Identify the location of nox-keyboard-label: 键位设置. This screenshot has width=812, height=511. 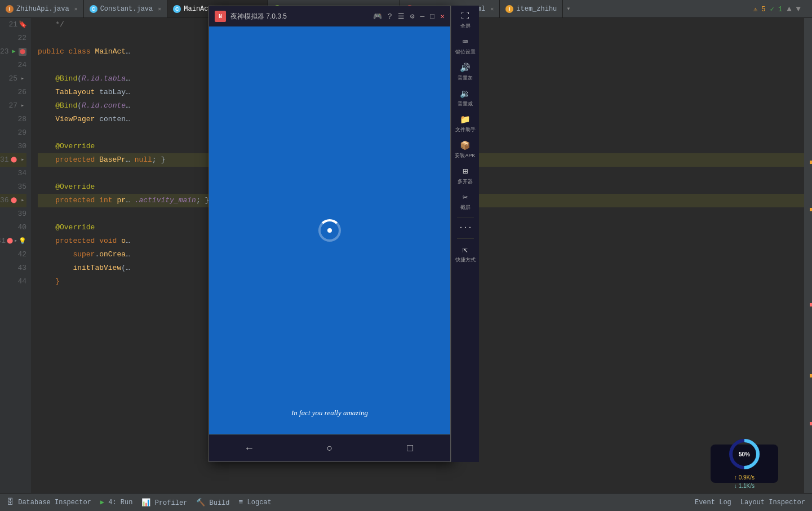
(465, 52).